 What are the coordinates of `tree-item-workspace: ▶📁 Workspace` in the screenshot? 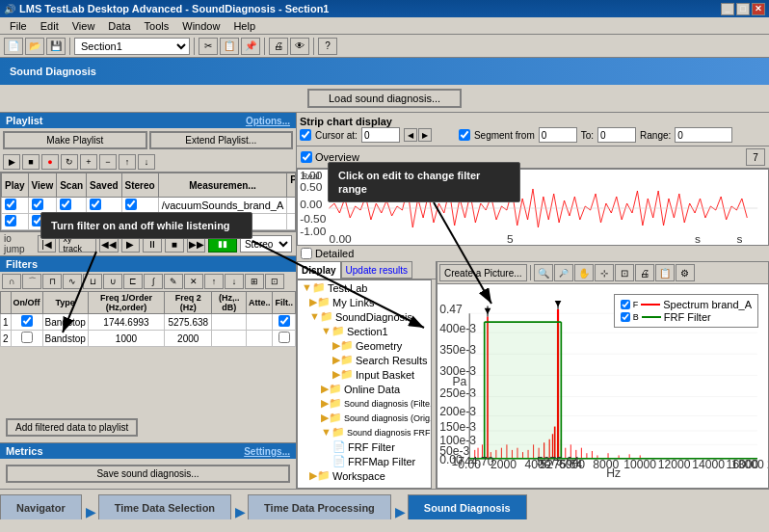 It's located at (364, 476).